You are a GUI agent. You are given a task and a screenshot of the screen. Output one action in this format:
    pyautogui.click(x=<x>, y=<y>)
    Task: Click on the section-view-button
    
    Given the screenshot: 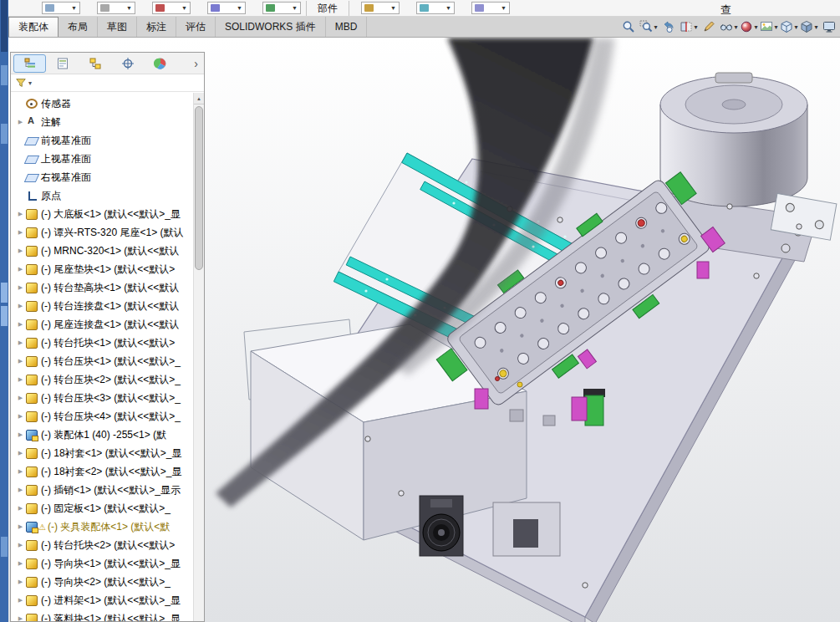 What is the action you would take?
    pyautogui.click(x=689, y=27)
    